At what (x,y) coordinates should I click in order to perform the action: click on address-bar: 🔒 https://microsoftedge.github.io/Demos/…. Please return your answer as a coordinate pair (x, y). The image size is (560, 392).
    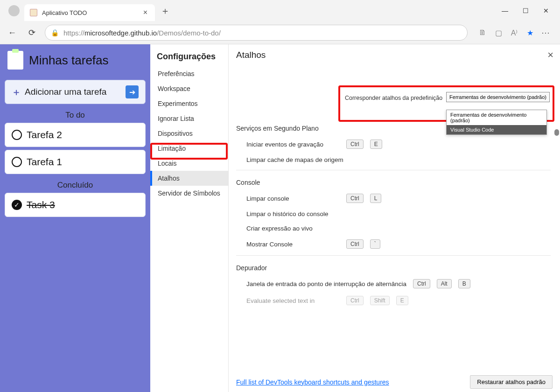
    Looking at the image, I should click on (256, 33).